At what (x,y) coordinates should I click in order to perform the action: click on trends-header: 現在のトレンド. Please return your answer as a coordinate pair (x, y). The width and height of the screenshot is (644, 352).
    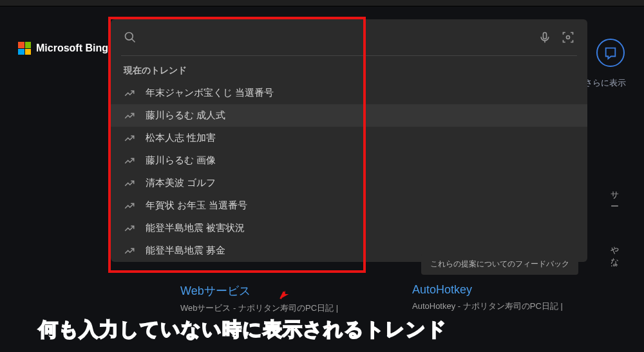
    Looking at the image, I should click on (349, 69).